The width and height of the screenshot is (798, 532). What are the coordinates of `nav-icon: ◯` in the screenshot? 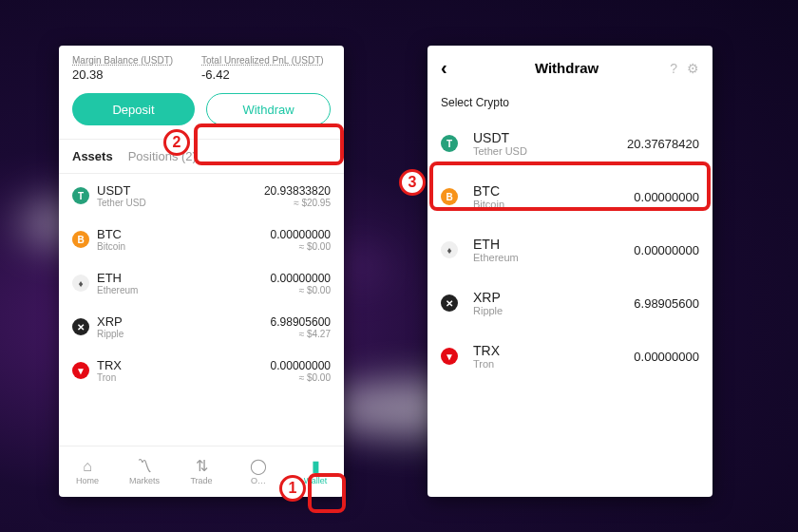 It's located at (258, 466).